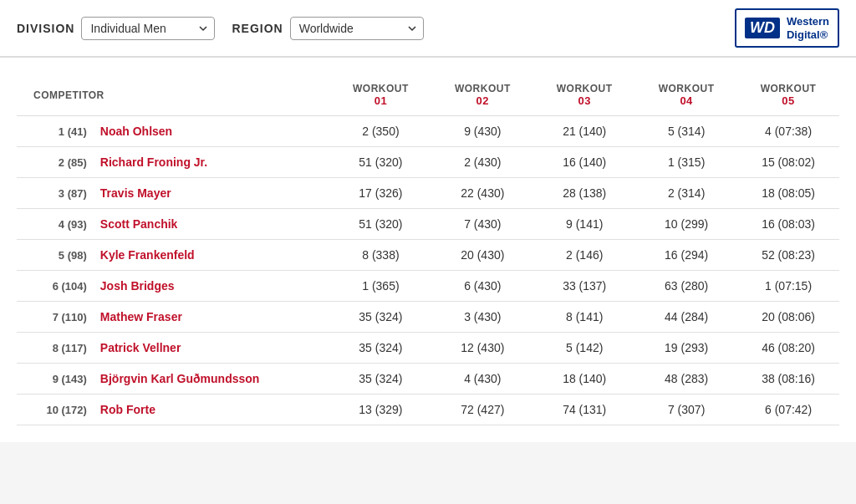 The height and width of the screenshot is (504, 856). What do you see at coordinates (428, 194) in the screenshot?
I see `table-row: 3 (87)Travis Mayer17 (326)22 (430)28 (13…` at bounding box center [428, 194].